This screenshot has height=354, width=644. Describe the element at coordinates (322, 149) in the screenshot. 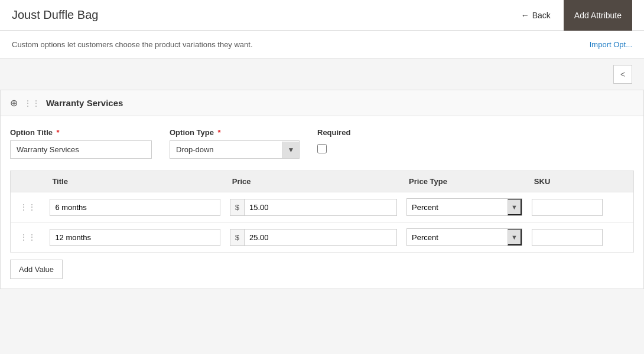

I see `required-checkbox` at that location.